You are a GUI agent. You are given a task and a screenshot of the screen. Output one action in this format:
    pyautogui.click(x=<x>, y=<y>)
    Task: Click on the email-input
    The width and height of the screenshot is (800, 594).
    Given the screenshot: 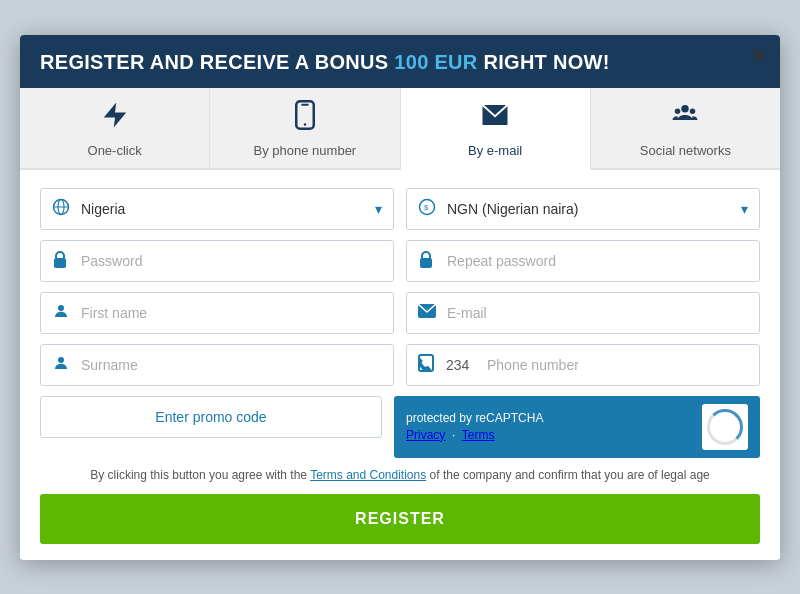 What is the action you would take?
    pyautogui.click(x=583, y=313)
    